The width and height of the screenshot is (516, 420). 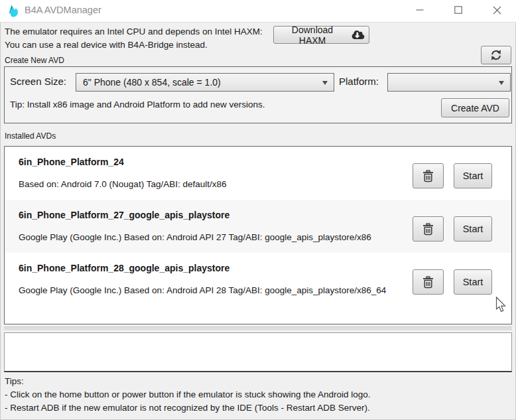 I want to click on avd-row: 6in_Phone_Platform_27_google_apis_playst…, so click(x=258, y=226).